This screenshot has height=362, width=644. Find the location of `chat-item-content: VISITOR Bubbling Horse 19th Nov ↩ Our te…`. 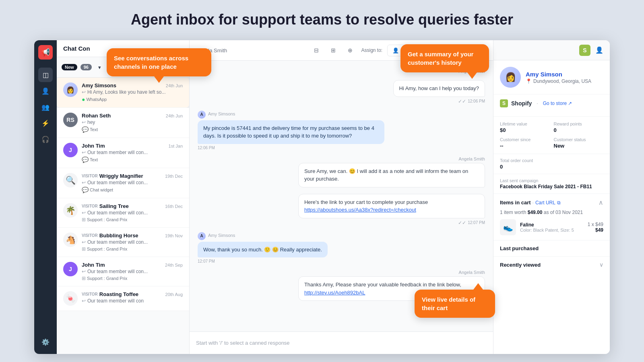

chat-item-content: VISITOR Bubbling Horse 19th Nov ↩ Our te… is located at coordinates (132, 242).